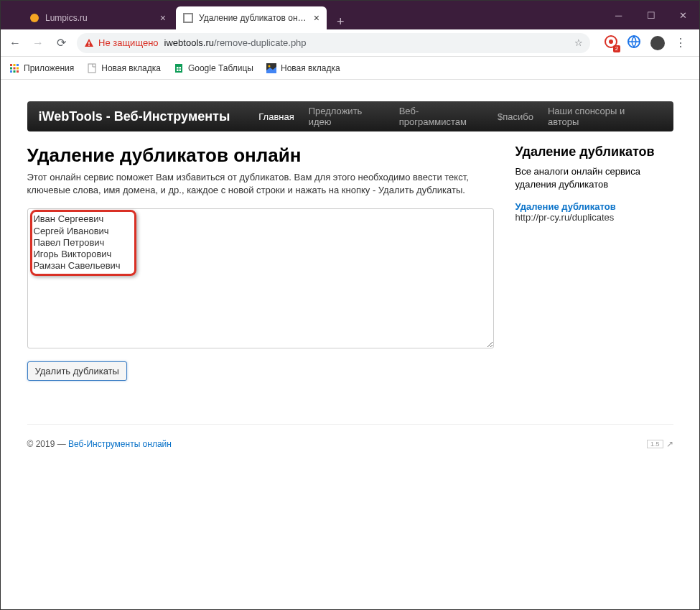  What do you see at coordinates (214, 68) in the screenshot?
I see `bookmark-item: Google Таблицы` at bounding box center [214, 68].